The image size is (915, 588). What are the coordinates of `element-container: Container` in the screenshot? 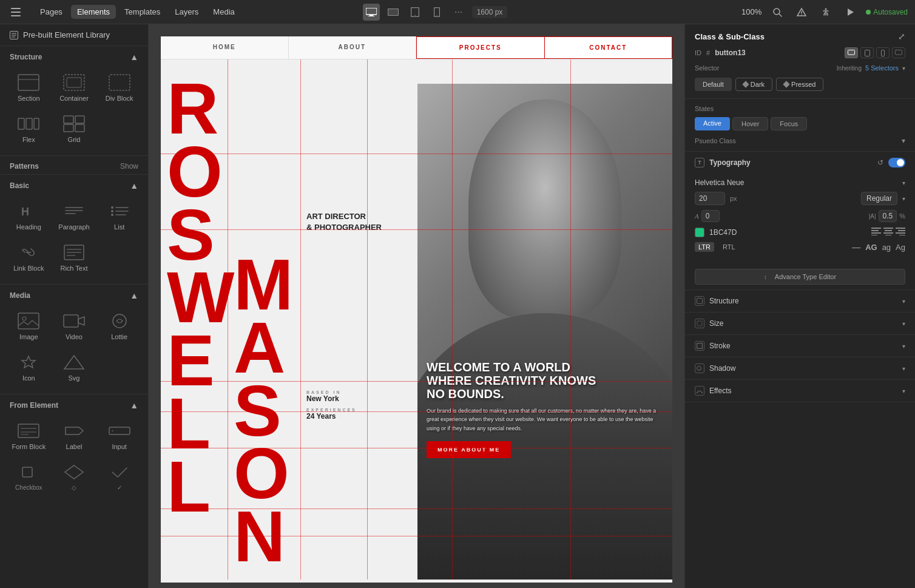 It's located at (74, 87).